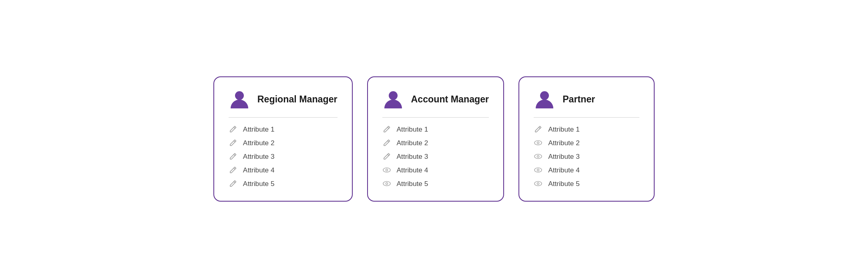 This screenshot has width=868, height=278. What do you see at coordinates (579, 99) in the screenshot?
I see `partner-title: Partner` at bounding box center [579, 99].